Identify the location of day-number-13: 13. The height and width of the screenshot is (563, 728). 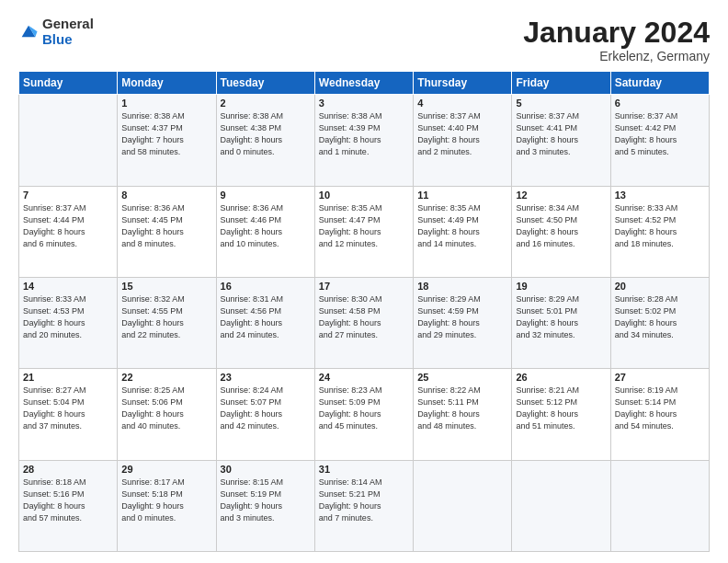
(660, 195).